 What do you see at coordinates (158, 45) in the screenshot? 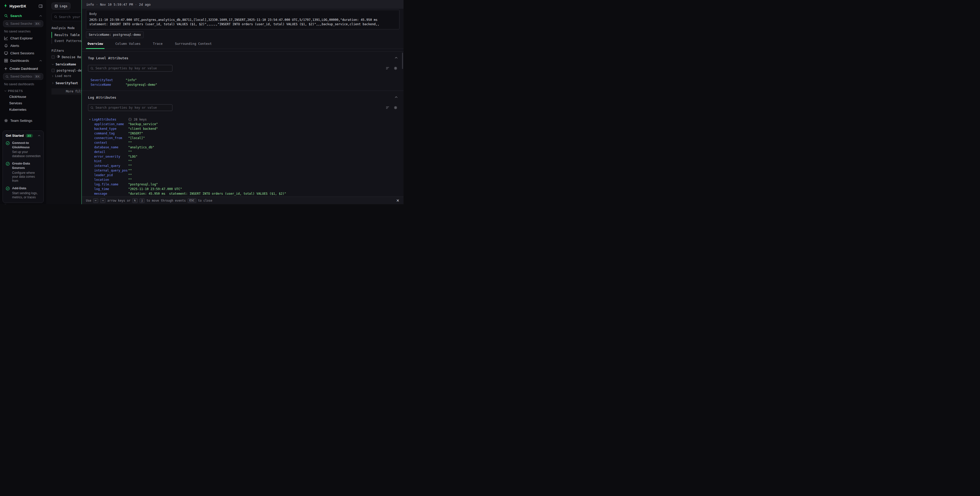
I see `tab-trace: Trace` at bounding box center [158, 45].